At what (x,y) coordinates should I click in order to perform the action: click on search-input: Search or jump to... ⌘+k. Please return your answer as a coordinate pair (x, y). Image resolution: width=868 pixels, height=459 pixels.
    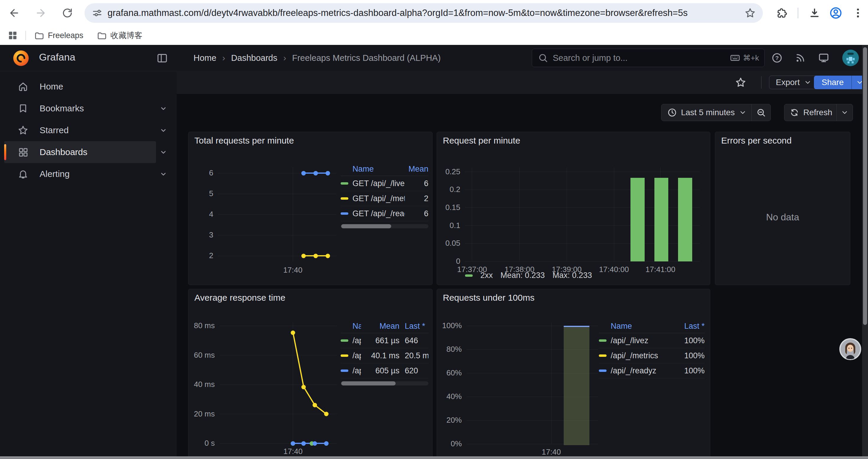
    Looking at the image, I should click on (648, 58).